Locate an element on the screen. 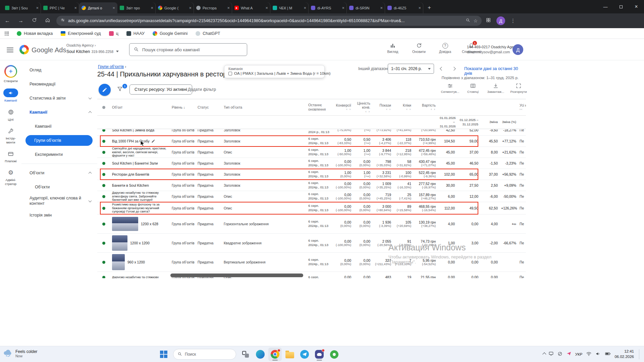 This screenshot has width=644, height=362. col-header-conv: Конверсії‹ › is located at coordinates (343, 107).